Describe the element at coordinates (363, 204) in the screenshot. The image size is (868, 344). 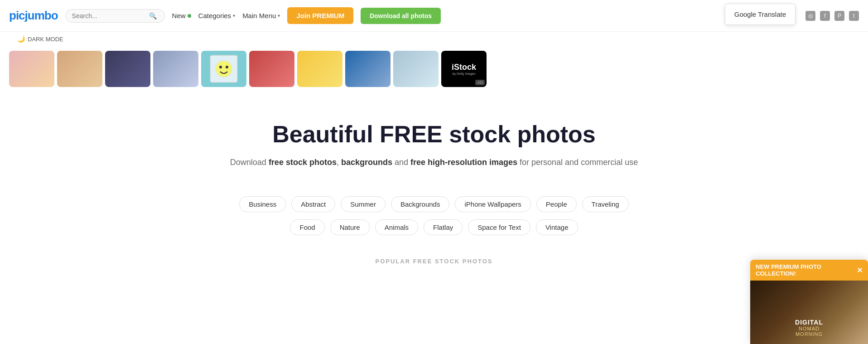
I see `tag-summer: Summer` at that location.